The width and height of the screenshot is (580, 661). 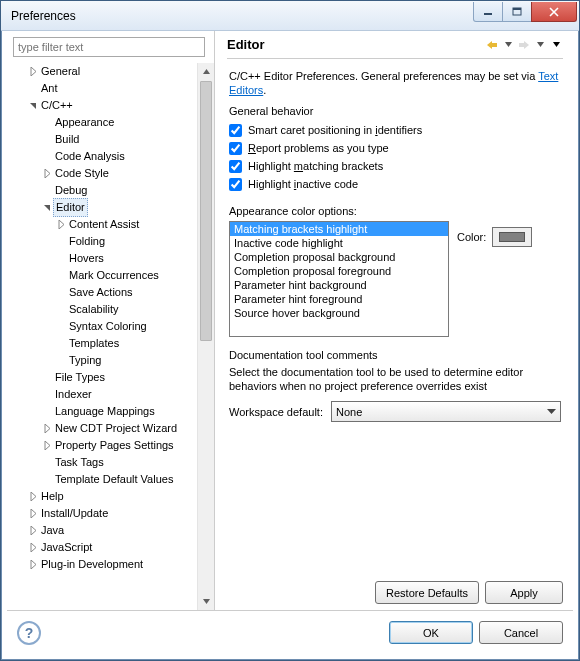 What do you see at coordinates (114, 208) in the screenshot?
I see `tree-item: Editor` at bounding box center [114, 208].